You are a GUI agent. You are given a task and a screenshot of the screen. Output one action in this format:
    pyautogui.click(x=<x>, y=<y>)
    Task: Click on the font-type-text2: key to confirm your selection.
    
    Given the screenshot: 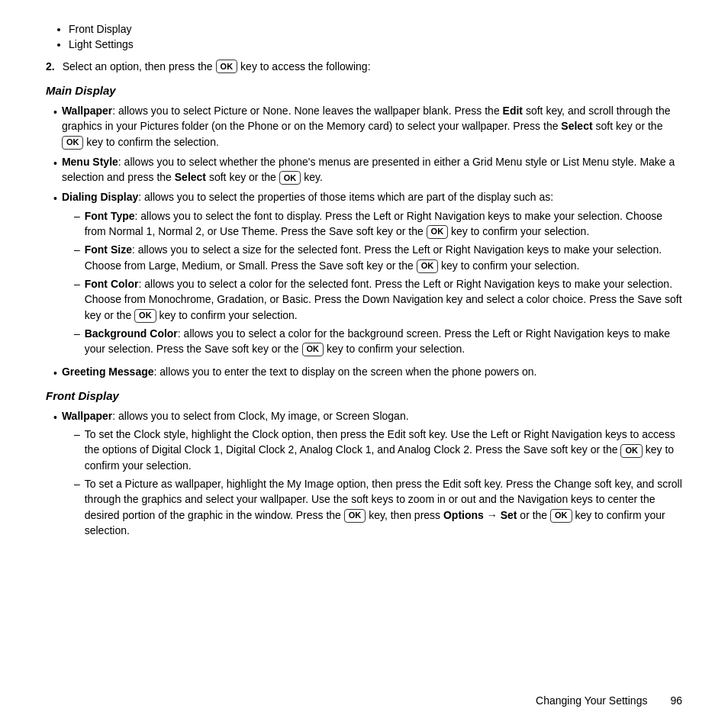 What is the action you would take?
    pyautogui.click(x=519, y=231)
    